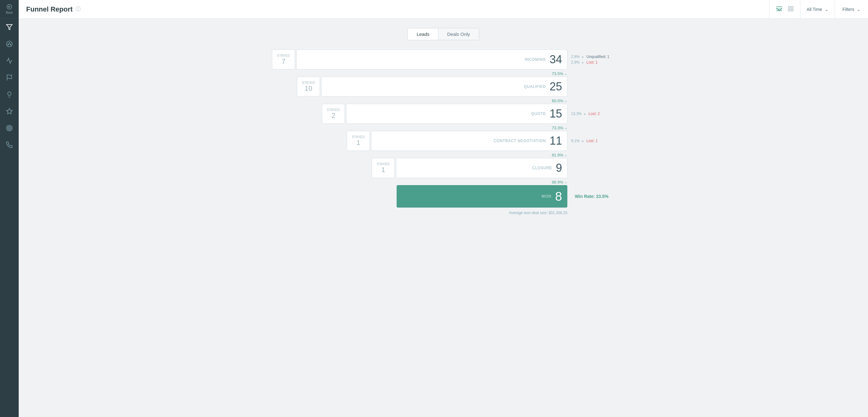 This screenshot has width=868, height=417. I want to click on sidebar-item-flag, so click(9, 78).